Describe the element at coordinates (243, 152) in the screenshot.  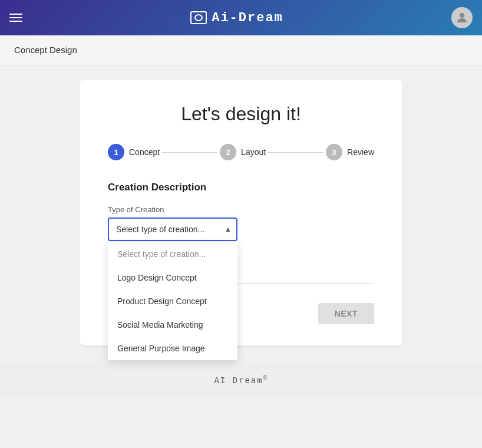
I see `step-2: 2 Layout` at that location.